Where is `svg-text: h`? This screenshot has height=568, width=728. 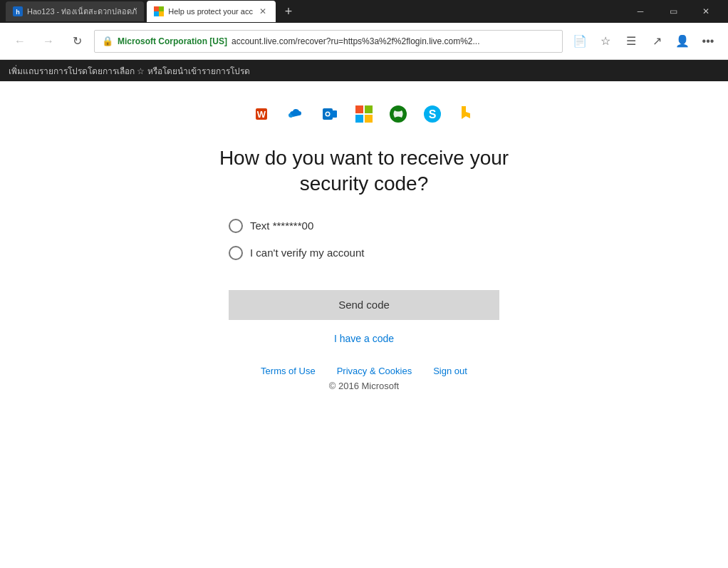
svg-text: h is located at coordinates (18, 12).